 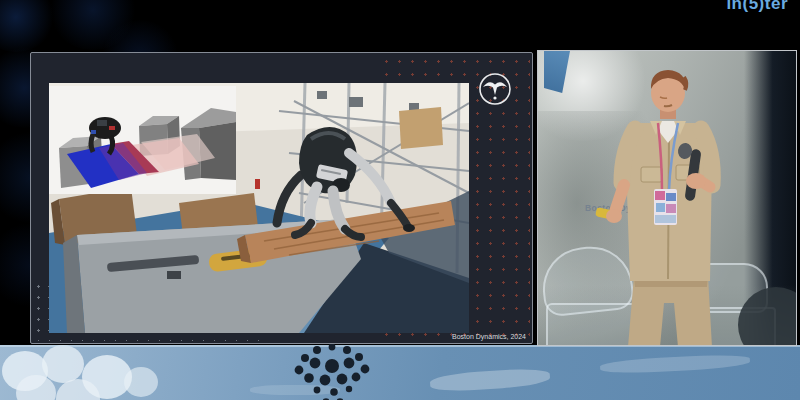 What do you see at coordinates (757, 7) in the screenshot?
I see `conference-brand-logo: in(5)ter` at bounding box center [757, 7].